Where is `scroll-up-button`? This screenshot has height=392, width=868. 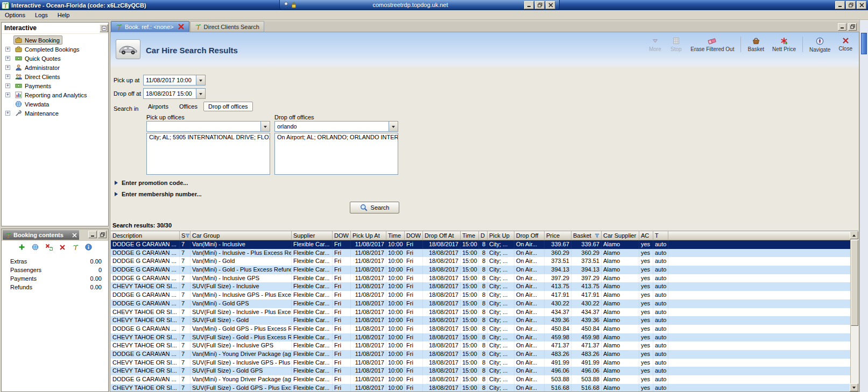
scroll-up-button is located at coordinates (854, 236).